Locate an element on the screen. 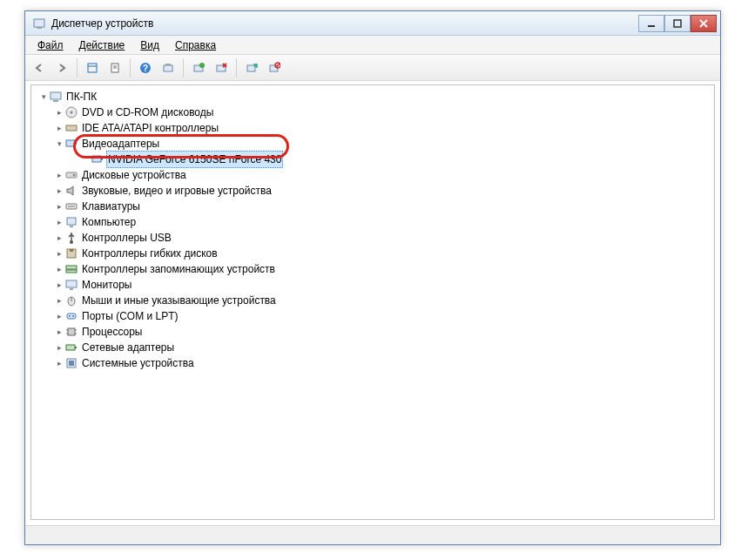 The height and width of the screenshot is (560, 748). tree-item-label: NVIDIA GeForce 6150SE nForce 430 is located at coordinates (195, 159).